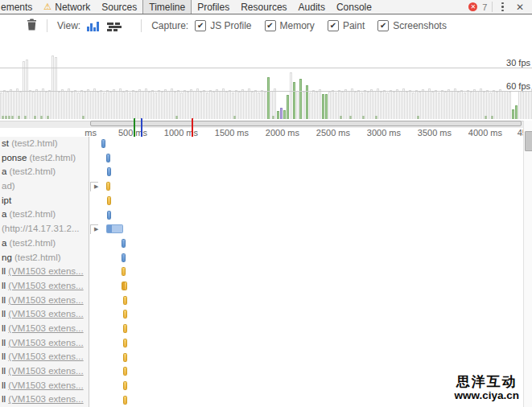 The image size is (532, 407). I want to click on close-icon: ✕, so click(520, 7).